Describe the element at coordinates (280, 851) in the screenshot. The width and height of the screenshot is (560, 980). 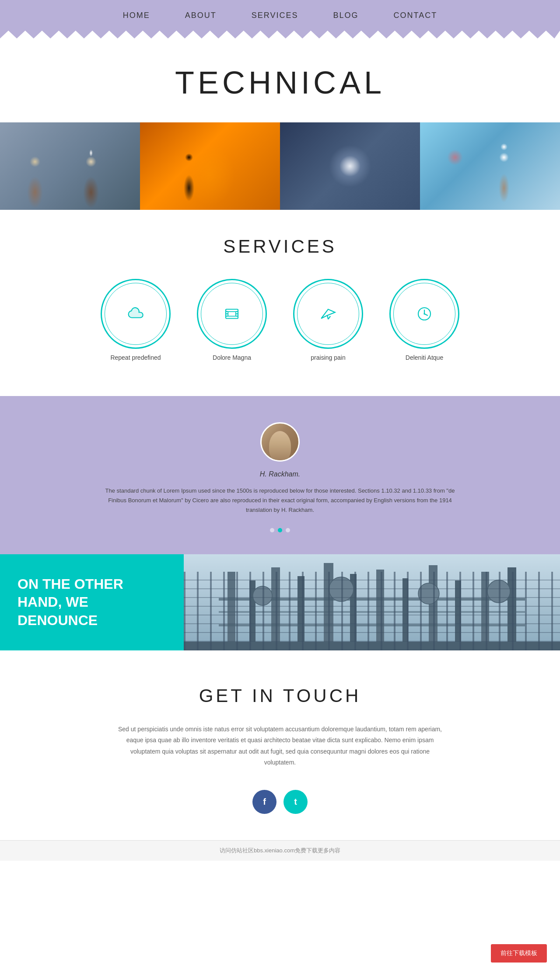
I see `watermark: 访问仿站社区bbs.xieniao.com免费下载更多内容` at that location.